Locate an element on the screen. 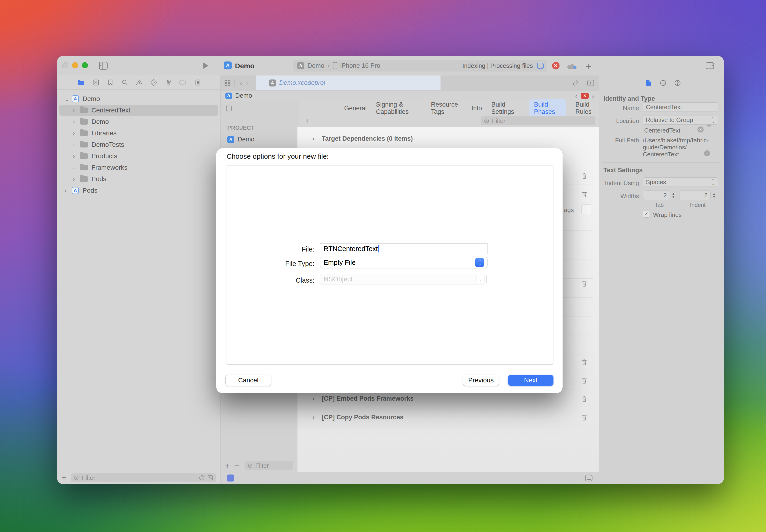  zoom-button is located at coordinates (85, 65).